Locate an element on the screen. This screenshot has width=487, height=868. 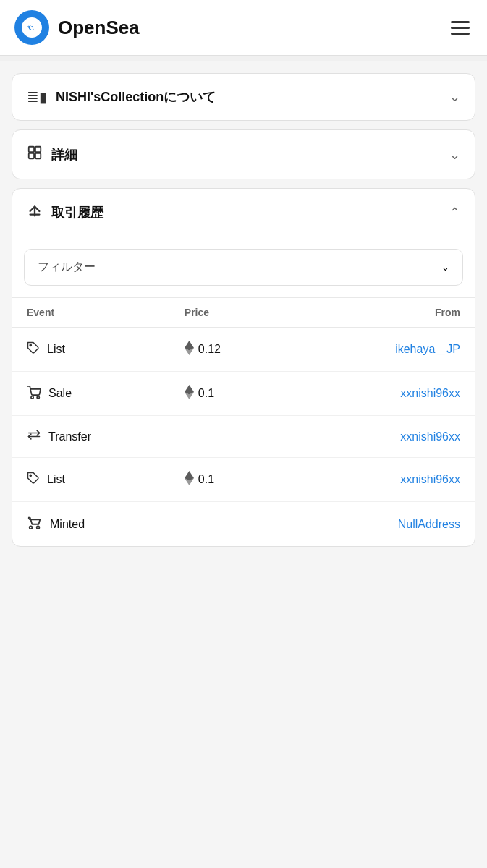
event-name: Minted is located at coordinates (67, 524).